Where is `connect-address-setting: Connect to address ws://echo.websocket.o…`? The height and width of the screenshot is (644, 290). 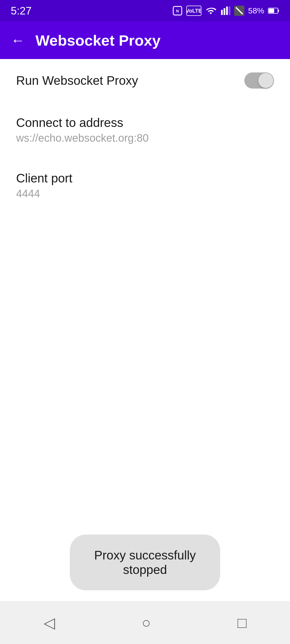 connect-address-setting: Connect to address ws://echo.websocket.o… is located at coordinates (145, 130).